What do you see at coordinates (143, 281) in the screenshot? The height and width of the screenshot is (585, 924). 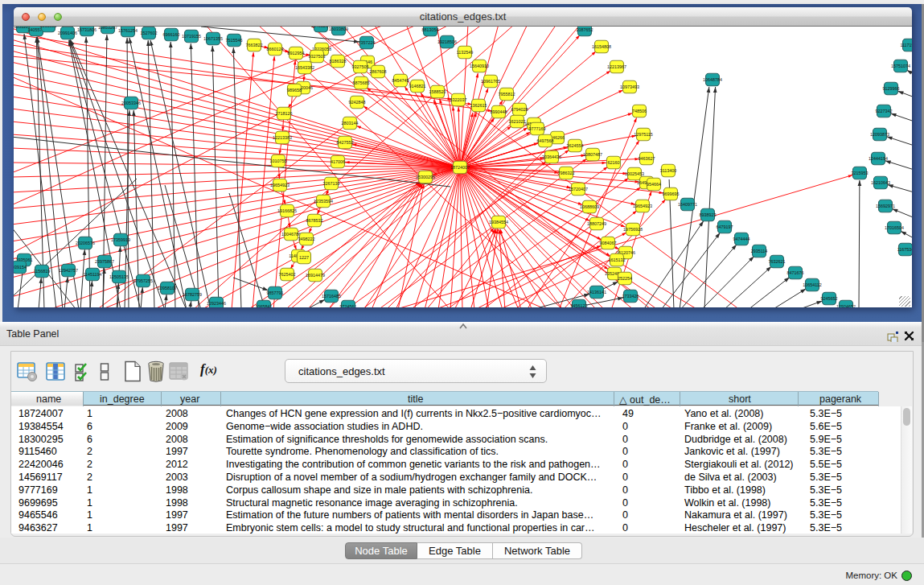 I see `svg-text: 17957255` at bounding box center [143, 281].